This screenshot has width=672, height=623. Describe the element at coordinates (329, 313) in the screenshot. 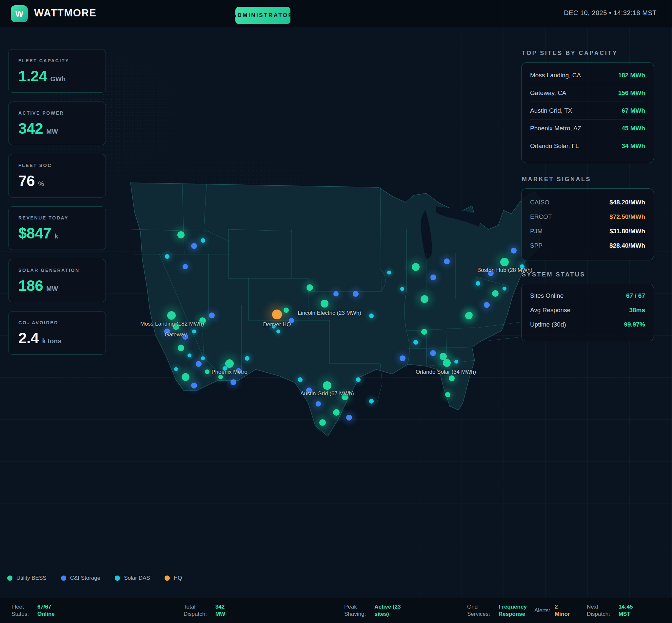

I see `map-site-label: Lincoln Electric (23 MWh)` at that location.